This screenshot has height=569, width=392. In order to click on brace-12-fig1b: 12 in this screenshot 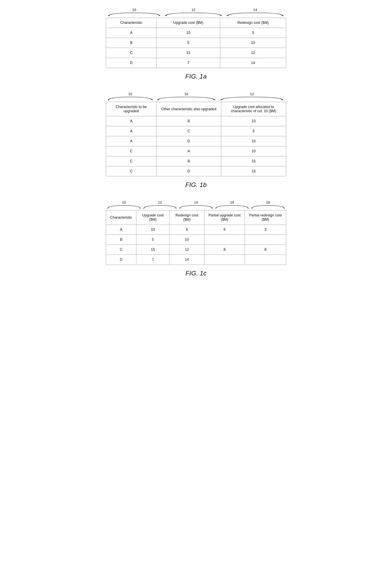, I will do `click(252, 96)`.